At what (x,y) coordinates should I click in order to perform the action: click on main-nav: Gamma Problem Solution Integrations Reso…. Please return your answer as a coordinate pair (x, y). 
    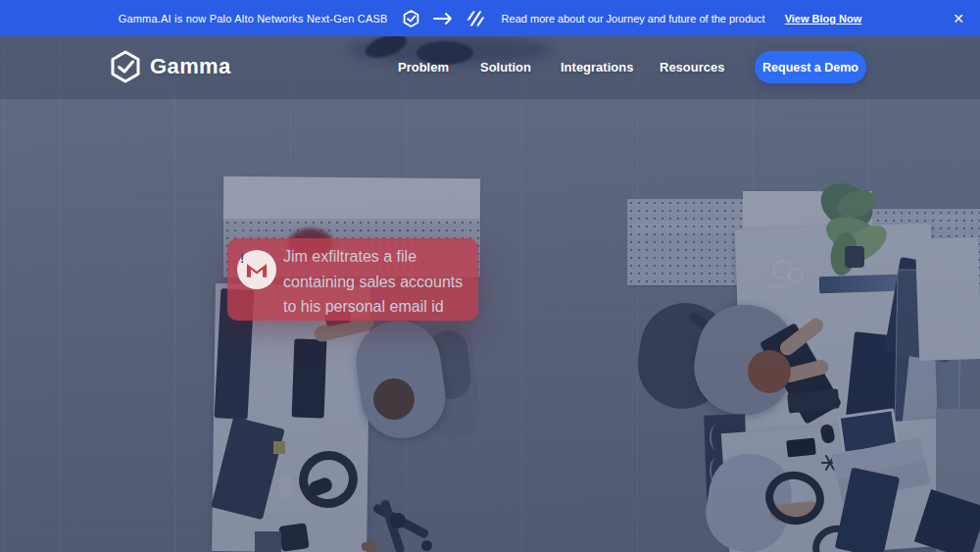
    Looking at the image, I should click on (490, 67).